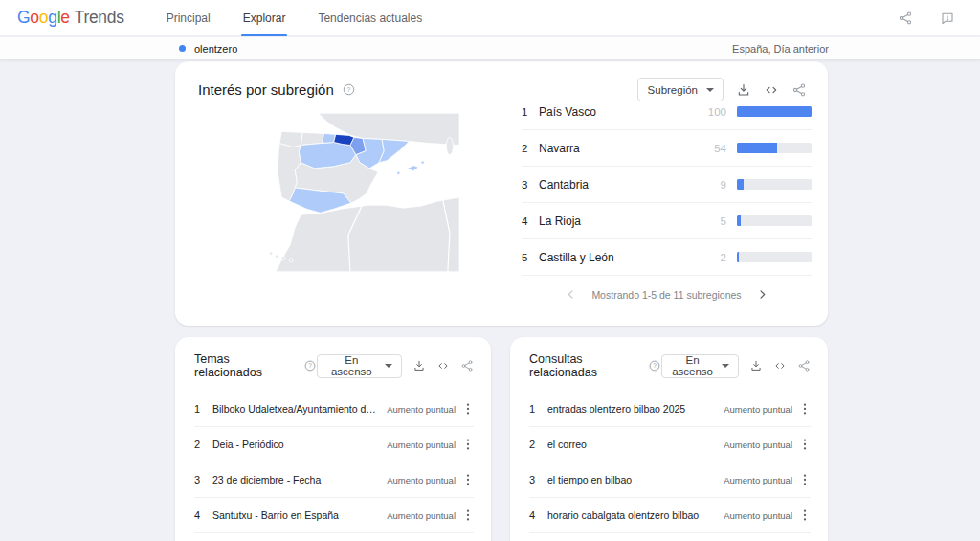 This screenshot has width=980, height=541. I want to click on logo-letter: o, so click(44, 17).